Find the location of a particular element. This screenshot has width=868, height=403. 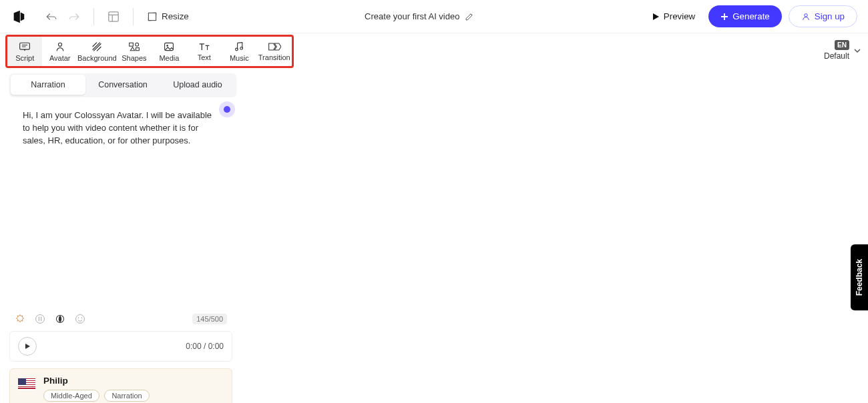

layout-button is located at coordinates (114, 17).